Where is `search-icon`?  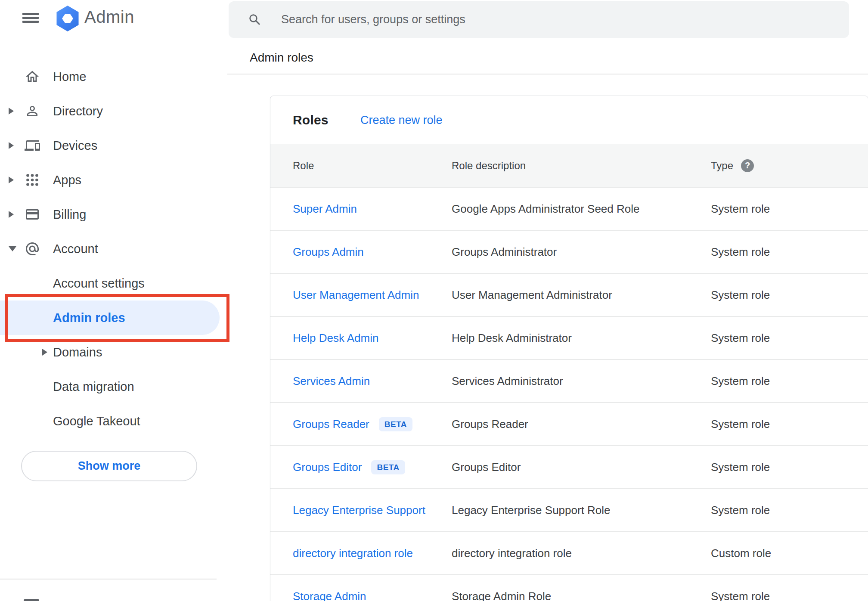 search-icon is located at coordinates (255, 20).